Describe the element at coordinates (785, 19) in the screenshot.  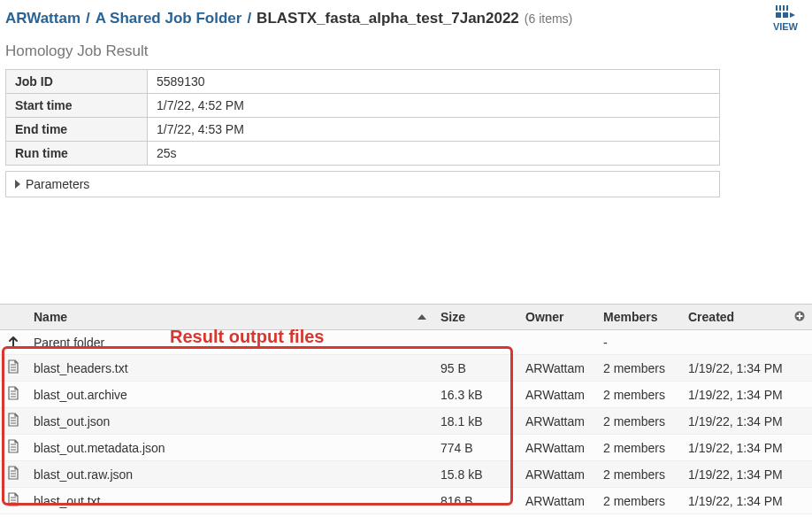
I see `view-button: VIEW` at that location.